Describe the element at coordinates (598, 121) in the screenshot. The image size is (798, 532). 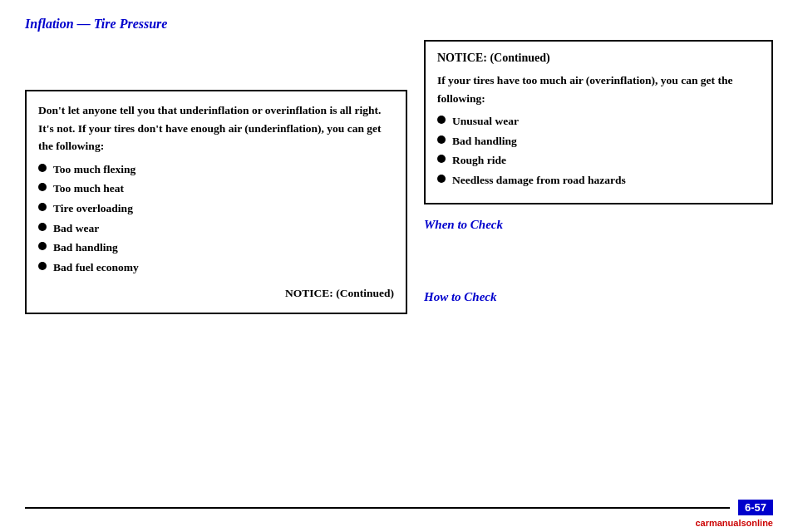
I see `list-item: Unusual wear` at that location.